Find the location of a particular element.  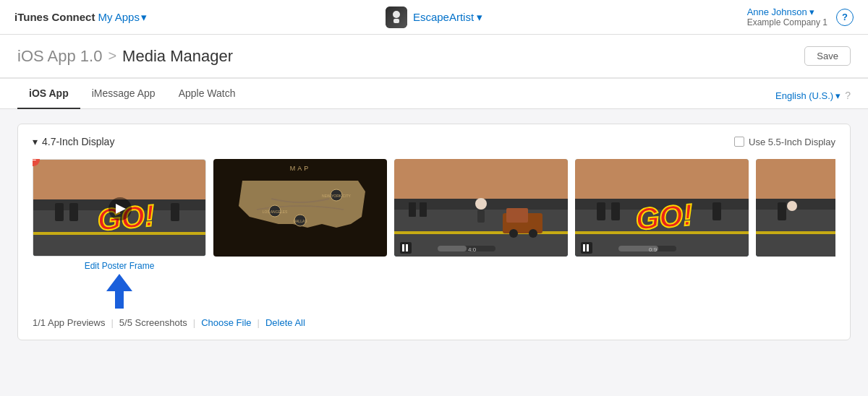

help-button: ? is located at coordinates (845, 17).